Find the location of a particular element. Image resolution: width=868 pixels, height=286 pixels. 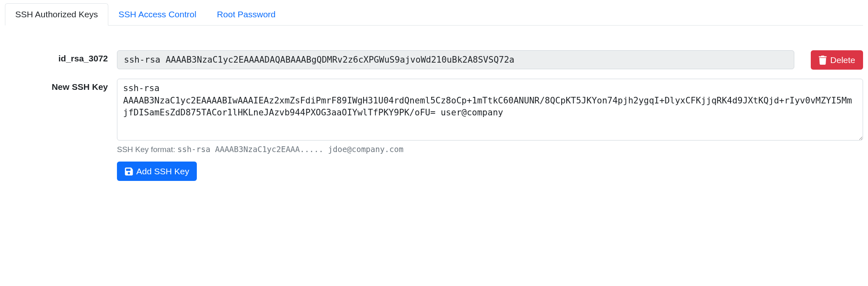

existing-key-value: ssh-rsa AAAAB3NzaC1yc2EAAAADAQABAAABgQDM… is located at coordinates (455, 60).